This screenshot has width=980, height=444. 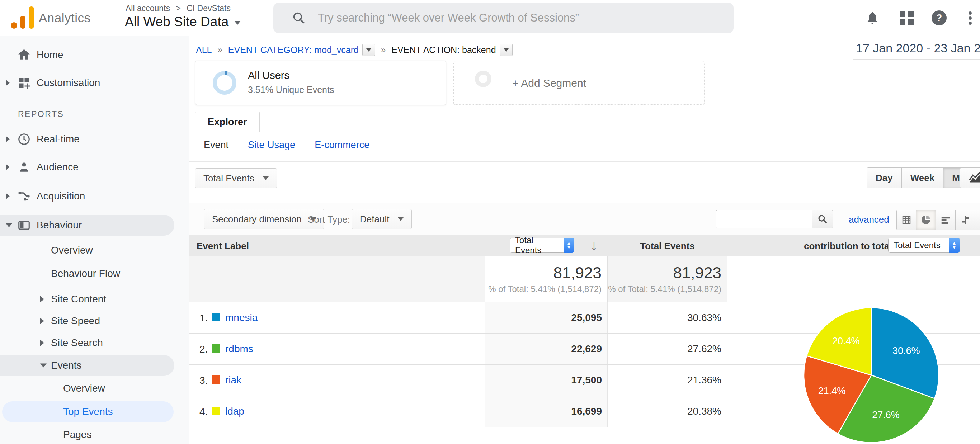 What do you see at coordinates (970, 18) in the screenshot?
I see `more-menu-button` at bounding box center [970, 18].